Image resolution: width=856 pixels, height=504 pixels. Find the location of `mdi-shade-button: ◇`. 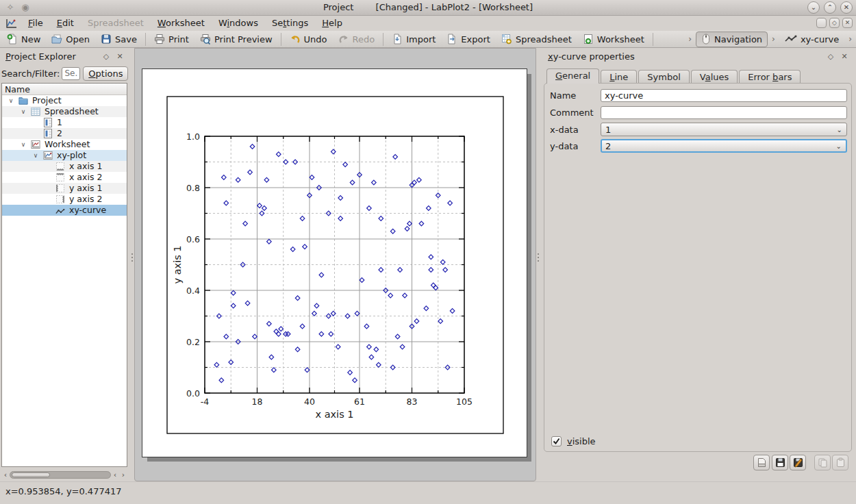

mdi-shade-button: ◇ is located at coordinates (834, 23).